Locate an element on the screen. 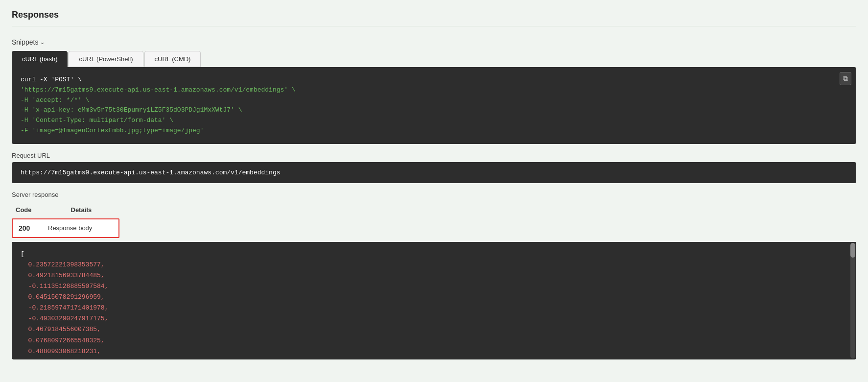 This screenshot has width=868, height=382. request-url-label: Request URL is located at coordinates (434, 156).